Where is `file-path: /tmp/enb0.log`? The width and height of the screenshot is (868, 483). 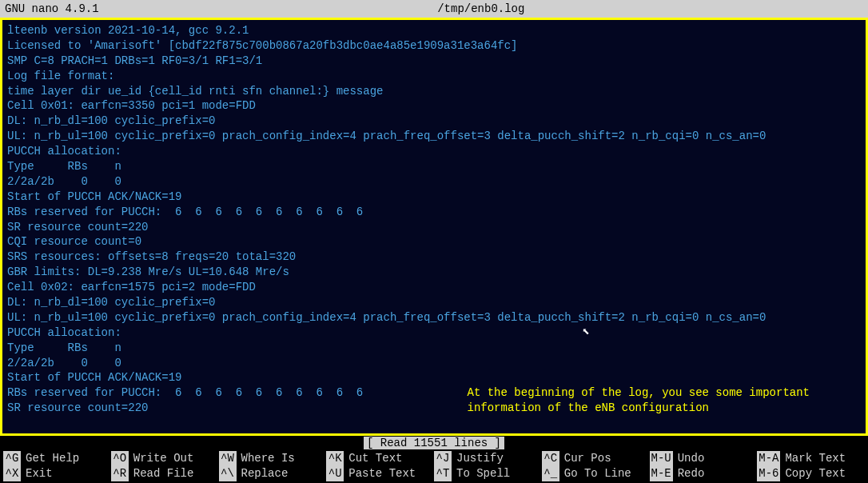 file-path: /tmp/enb0.log is located at coordinates (481, 9).